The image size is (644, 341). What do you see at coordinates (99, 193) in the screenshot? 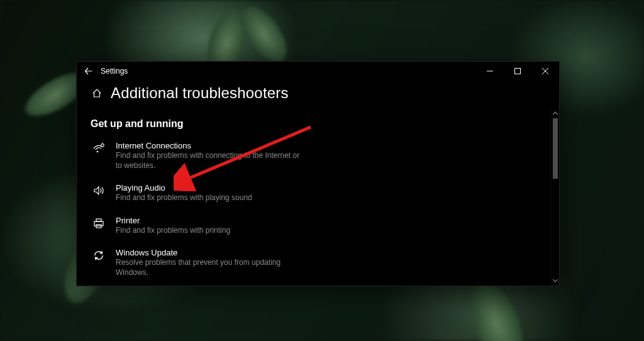
I see `speaker-icon` at bounding box center [99, 193].